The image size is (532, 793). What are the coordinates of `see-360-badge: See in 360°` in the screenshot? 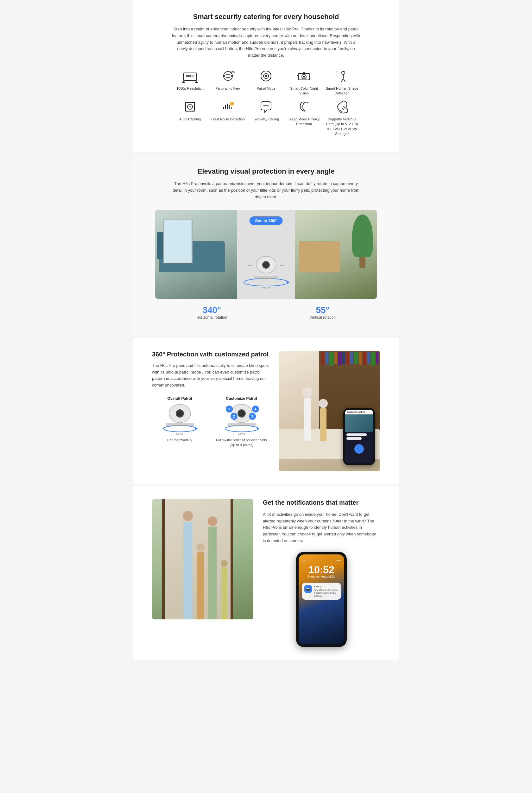 It's located at (266, 221).